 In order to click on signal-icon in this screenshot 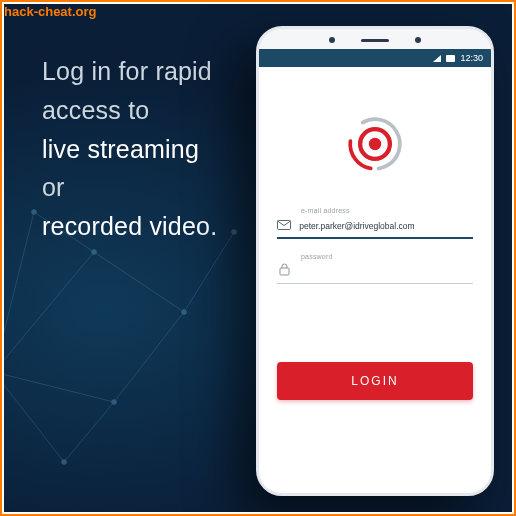, I will do `click(437, 58)`.